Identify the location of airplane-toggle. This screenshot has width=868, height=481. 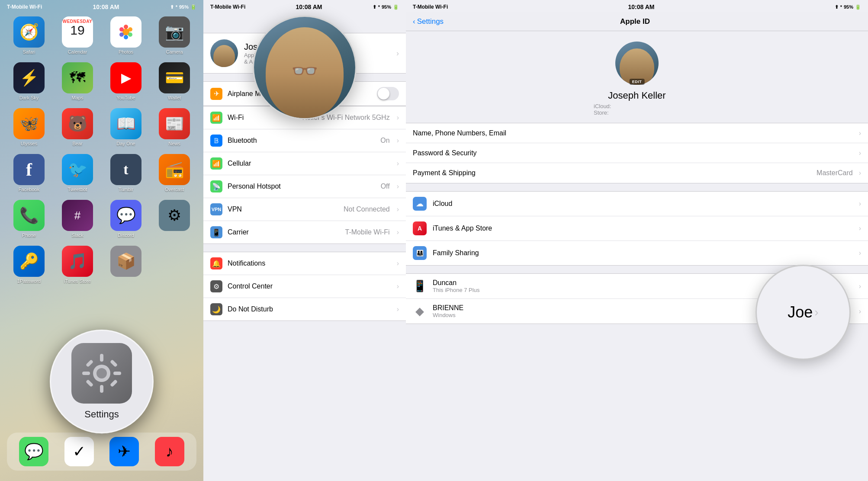
(388, 93).